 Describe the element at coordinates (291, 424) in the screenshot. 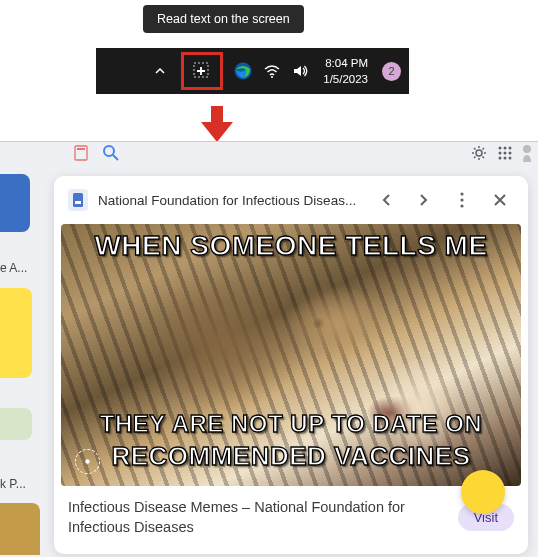

I see `meme-text-mid: THEY ARE NOT UP TO DATE ON` at that location.